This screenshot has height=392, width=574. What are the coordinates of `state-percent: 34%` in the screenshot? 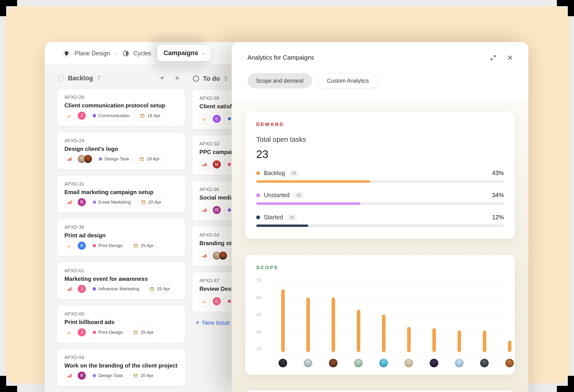 It's located at (498, 195).